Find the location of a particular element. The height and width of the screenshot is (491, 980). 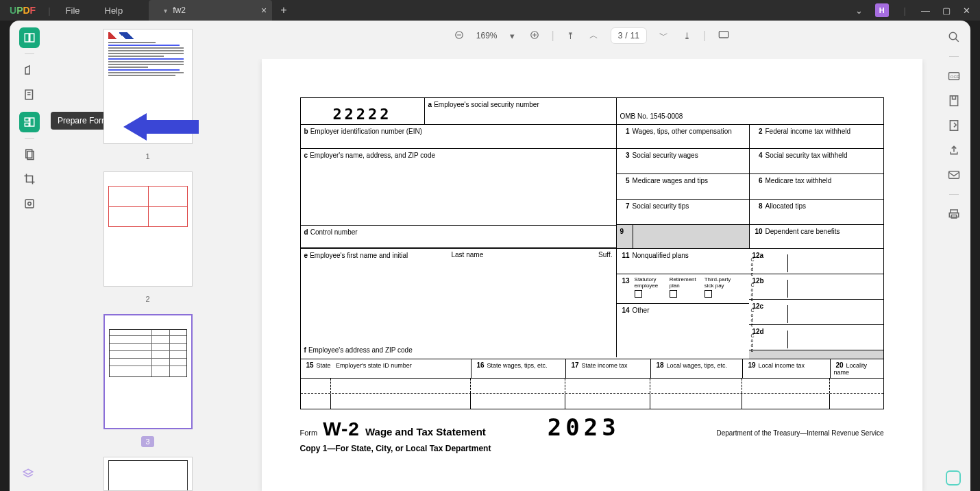

prev-page-button: ︿ is located at coordinates (593, 36).